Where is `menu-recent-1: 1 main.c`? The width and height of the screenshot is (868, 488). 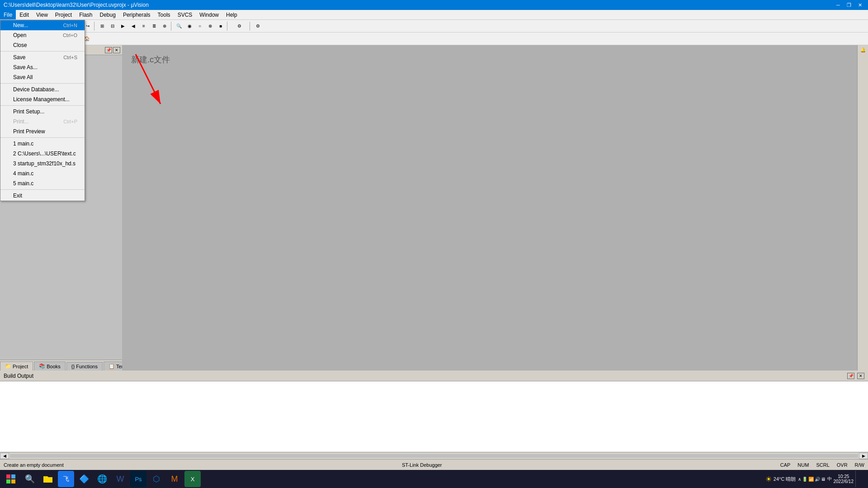
menu-recent-1: 1 main.c is located at coordinates (42, 144).